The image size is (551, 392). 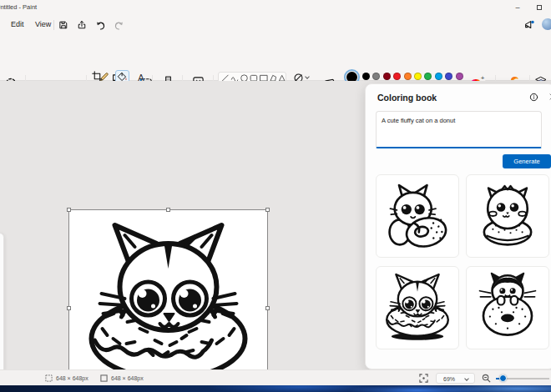 I want to click on thumbnail-2-art, so click(x=508, y=216).